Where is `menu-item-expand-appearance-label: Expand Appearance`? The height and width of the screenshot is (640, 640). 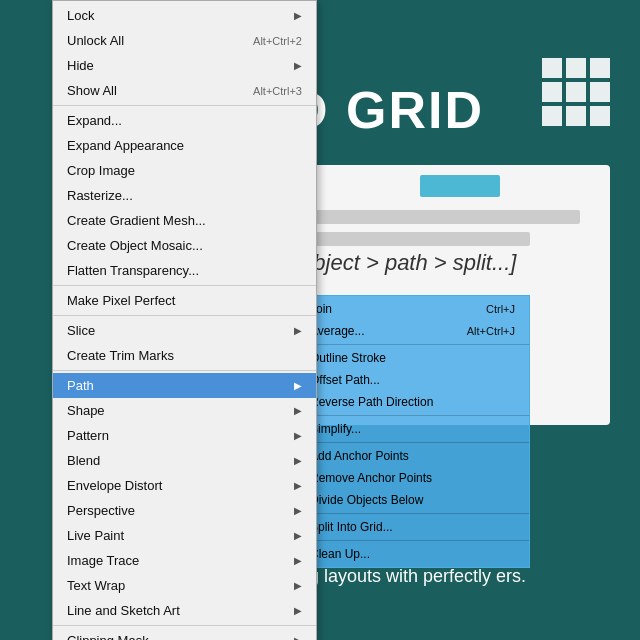
menu-item-expand-appearance-label: Expand Appearance is located at coordinates (126, 146).